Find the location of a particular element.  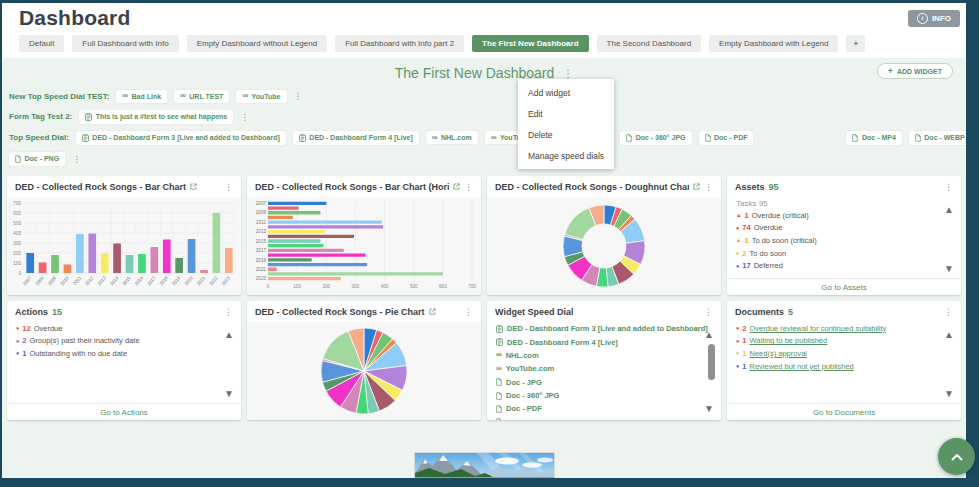

tab-the-first-new-dashboard: The First New Dashboard is located at coordinates (530, 44).